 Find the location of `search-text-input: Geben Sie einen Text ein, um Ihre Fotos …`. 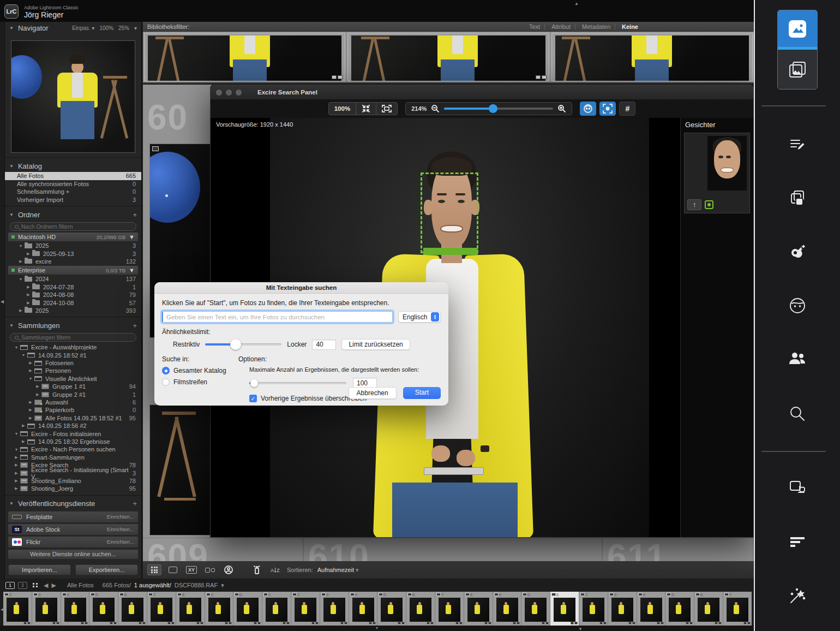

search-text-input: Geben Sie einen Text ein, um Ihre Fotos … is located at coordinates (277, 317).